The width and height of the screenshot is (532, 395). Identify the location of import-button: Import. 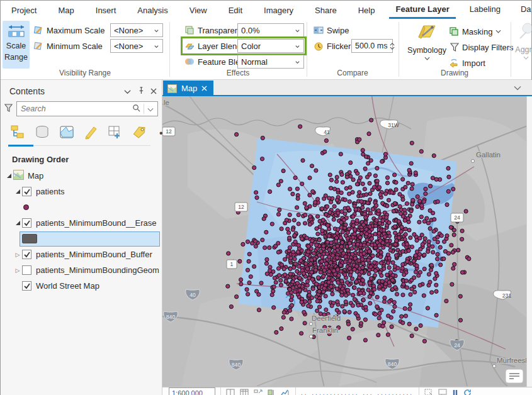
(467, 63).